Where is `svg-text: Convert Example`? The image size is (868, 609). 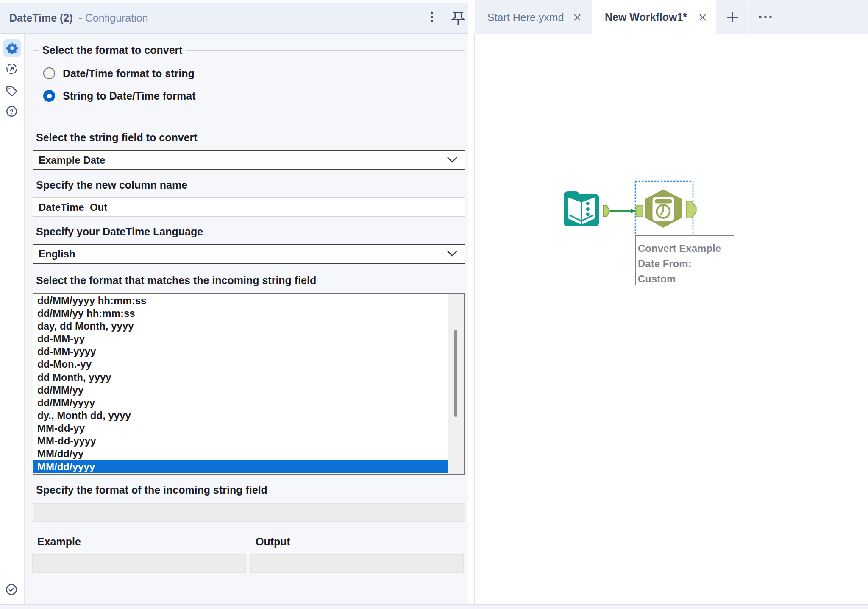 svg-text: Convert Example is located at coordinates (679, 249).